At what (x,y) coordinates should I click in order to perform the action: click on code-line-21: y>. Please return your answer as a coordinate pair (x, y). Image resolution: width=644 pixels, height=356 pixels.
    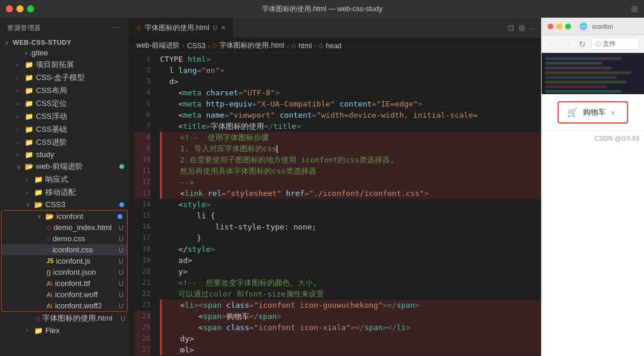
    Looking at the image, I should click on (351, 272).